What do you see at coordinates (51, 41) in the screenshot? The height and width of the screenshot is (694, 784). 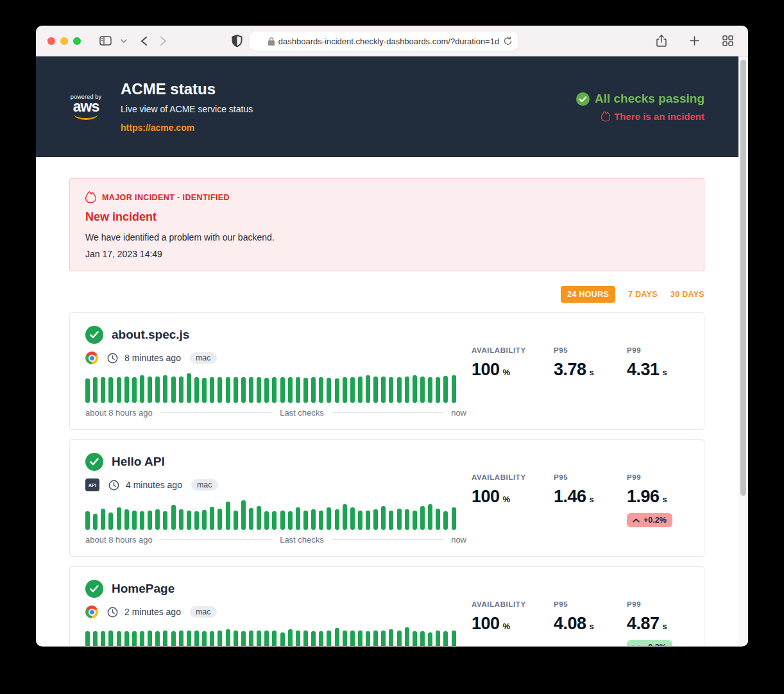 I see `close-window-button` at bounding box center [51, 41].